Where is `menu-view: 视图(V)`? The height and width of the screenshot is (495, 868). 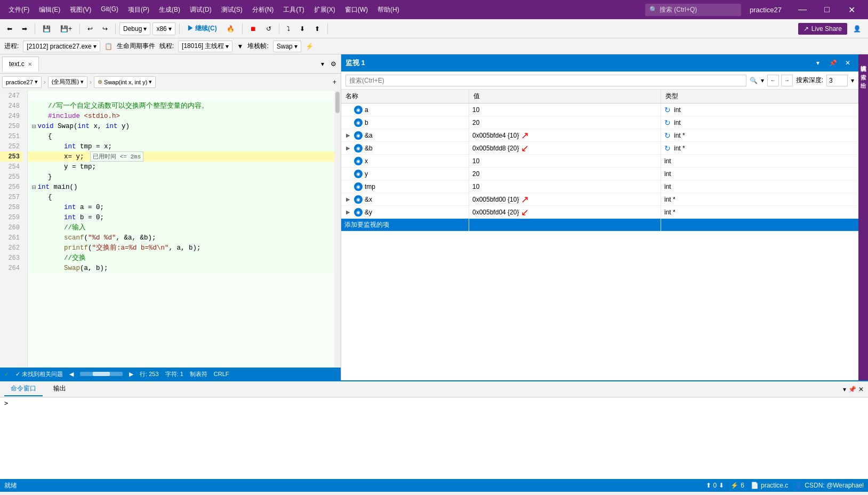
menu-view: 视图(V) is located at coordinates (81, 10).